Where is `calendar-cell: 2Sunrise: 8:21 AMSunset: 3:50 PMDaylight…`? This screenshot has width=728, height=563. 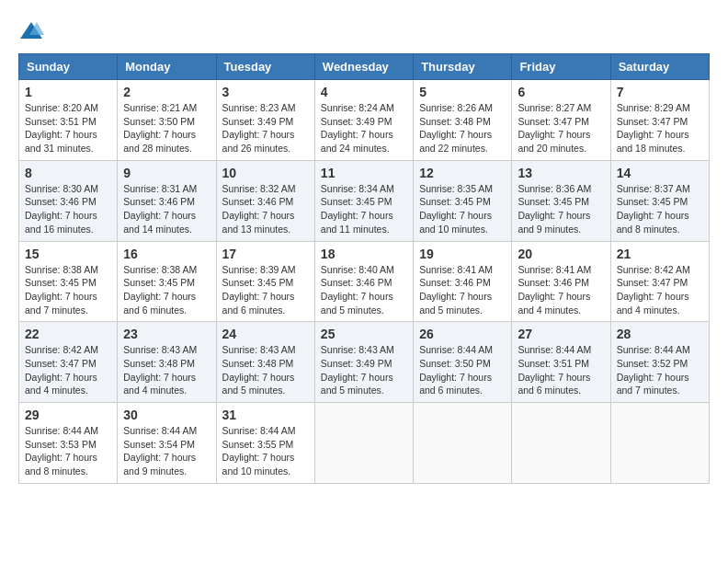
calendar-cell: 2Sunrise: 8:21 AMSunset: 3:50 PMDaylight… is located at coordinates (167, 121).